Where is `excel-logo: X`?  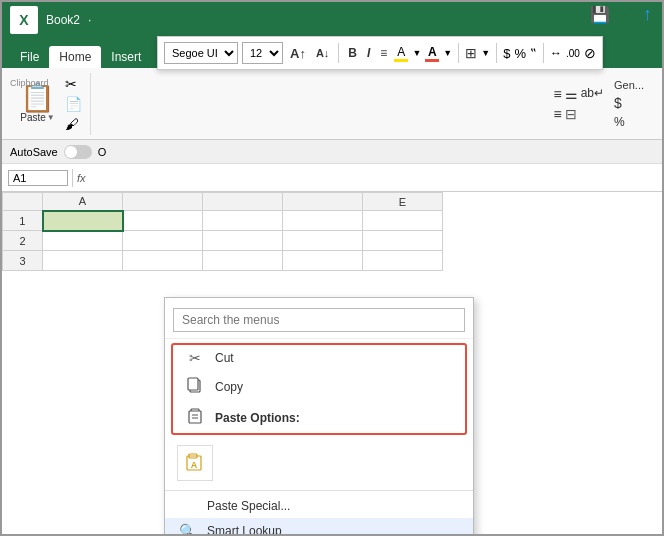 excel-logo: X is located at coordinates (24, 20).